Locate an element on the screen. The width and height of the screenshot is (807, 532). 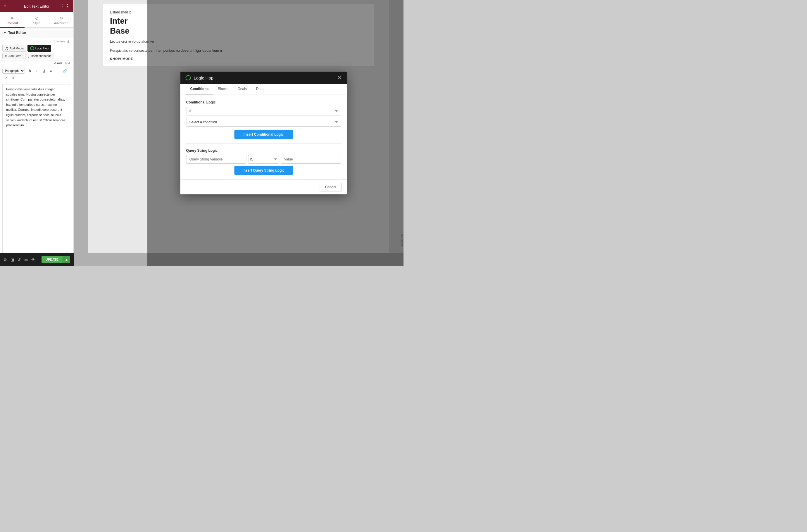
section-divider is located at coordinates (264, 144).